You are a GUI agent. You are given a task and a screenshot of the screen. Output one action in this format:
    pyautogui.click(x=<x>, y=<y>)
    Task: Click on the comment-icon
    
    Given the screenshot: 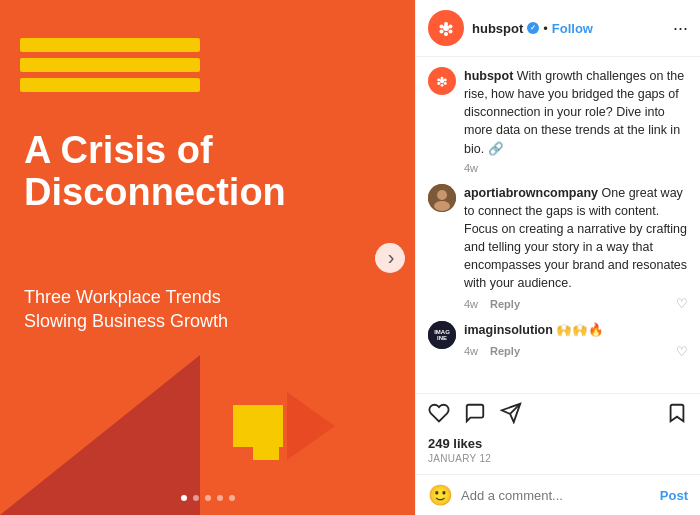 What is the action you would take?
    pyautogui.click(x=475, y=413)
    